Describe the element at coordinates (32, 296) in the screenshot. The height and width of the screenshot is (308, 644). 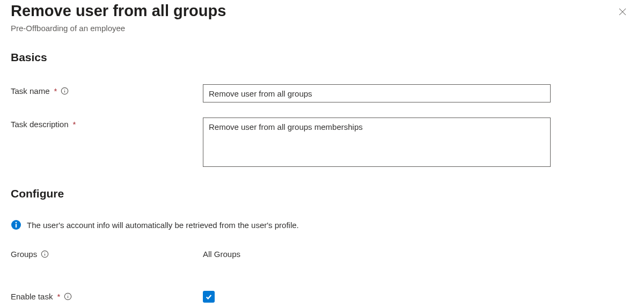
I see `enable-task-label: Enable task` at that location.